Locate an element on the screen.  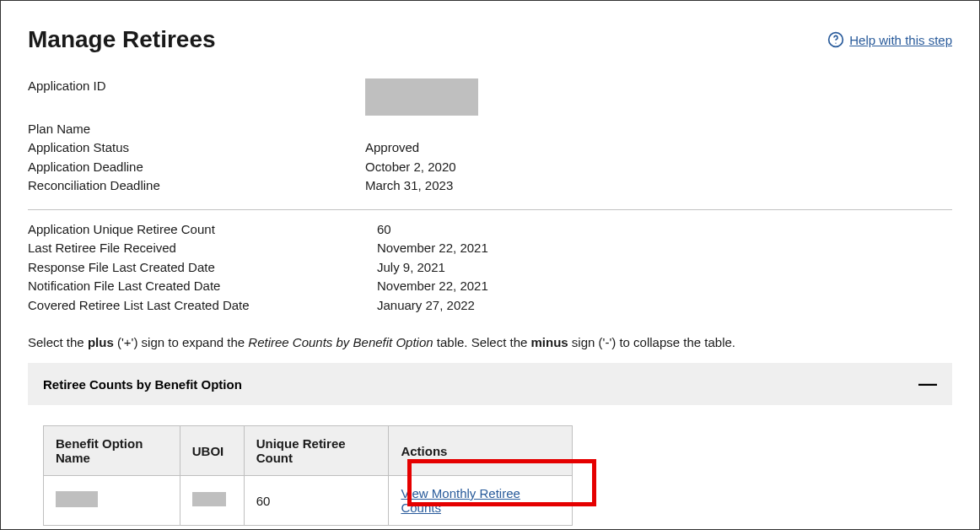
plan-name-label: Plan Name is located at coordinates (197, 130).